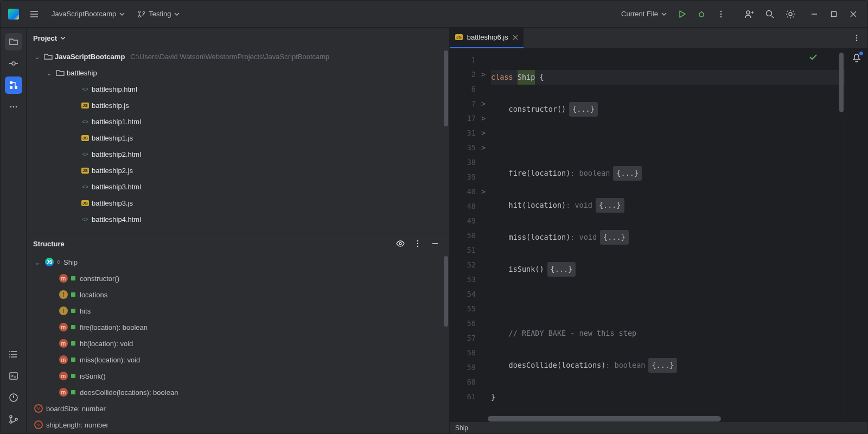 The height and width of the screenshot is (434, 868). What do you see at coordinates (464, 206) in the screenshot?
I see `line-number: 48` at bounding box center [464, 206].